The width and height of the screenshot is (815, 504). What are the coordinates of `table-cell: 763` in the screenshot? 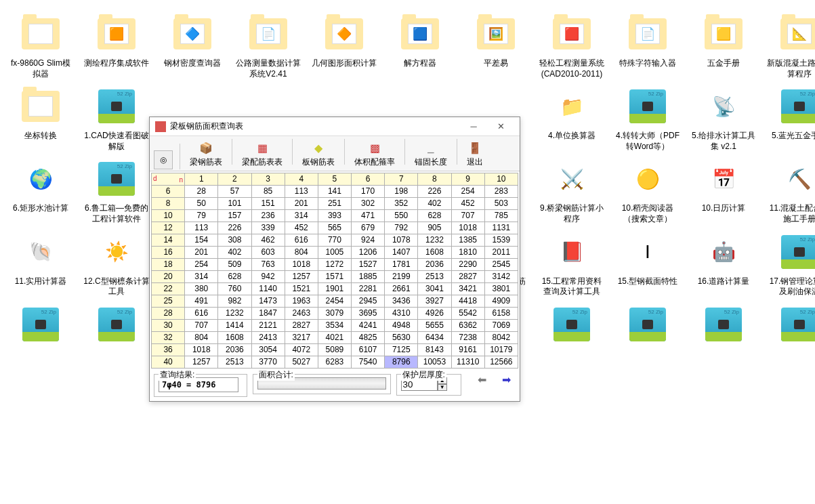 It's located at (268, 265).